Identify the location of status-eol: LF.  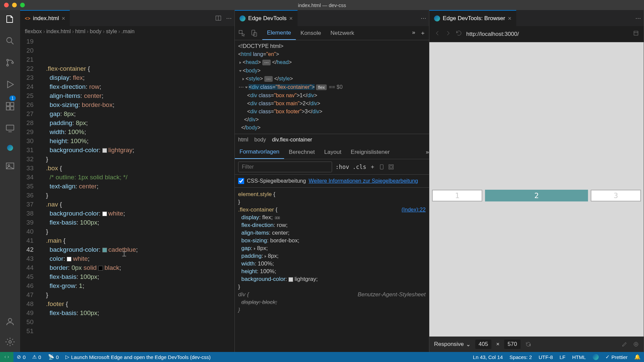
(562, 357).